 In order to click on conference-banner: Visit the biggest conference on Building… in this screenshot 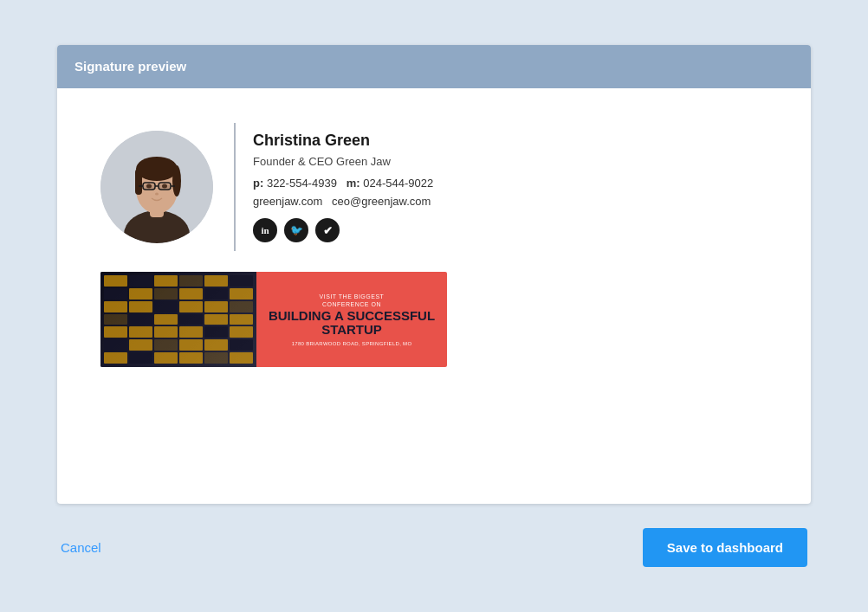, I will do `click(274, 319)`.